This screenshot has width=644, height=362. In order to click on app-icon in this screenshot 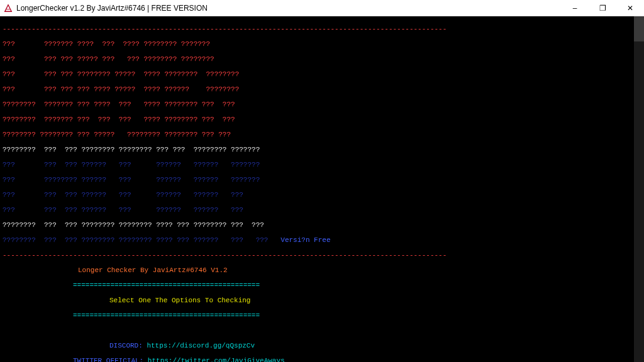, I will do `click(8, 8)`.